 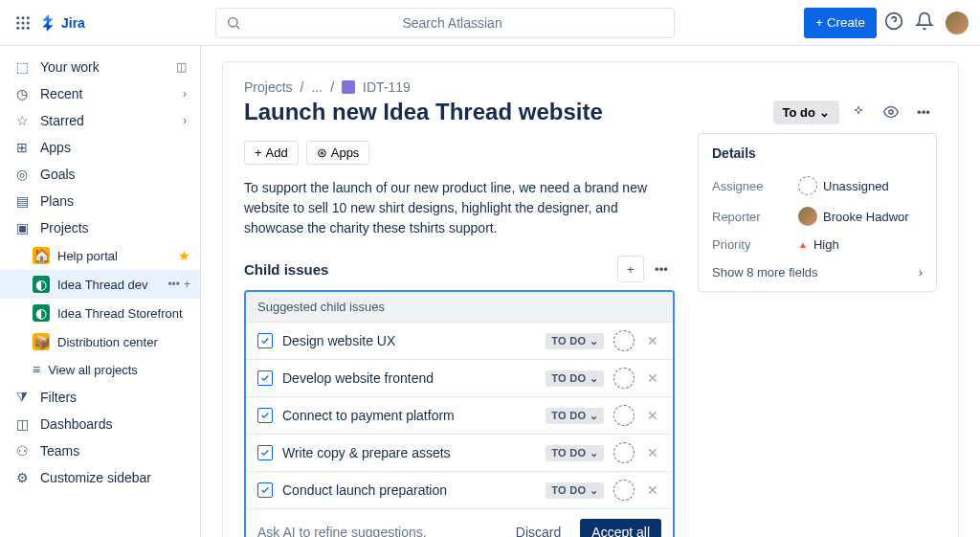 I want to click on field-value: Brooke Hadwor, so click(x=866, y=216).